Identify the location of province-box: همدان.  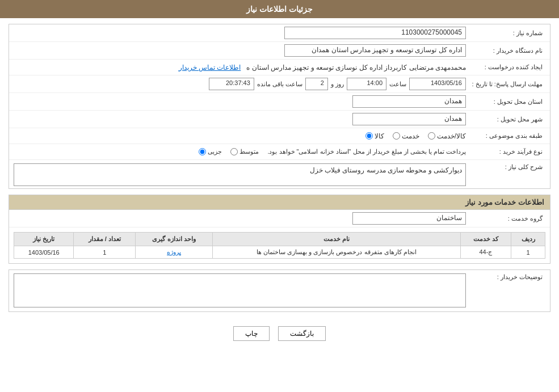
(409, 102).